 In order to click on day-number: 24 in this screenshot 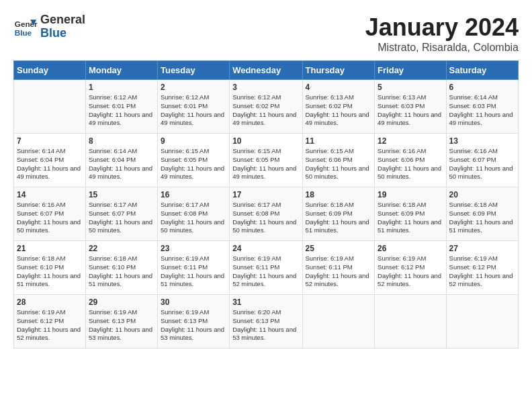, I will do `click(266, 248)`.